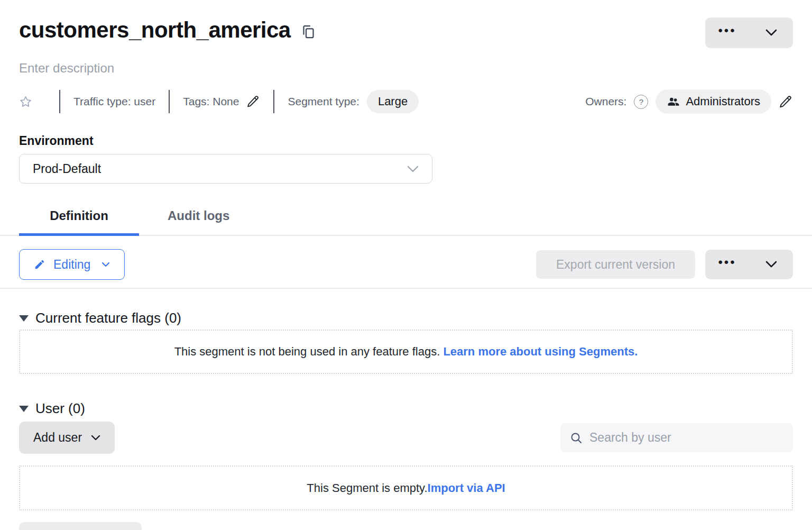 The width and height of the screenshot is (812, 530). I want to click on tags-label: Tags: None, so click(211, 102).